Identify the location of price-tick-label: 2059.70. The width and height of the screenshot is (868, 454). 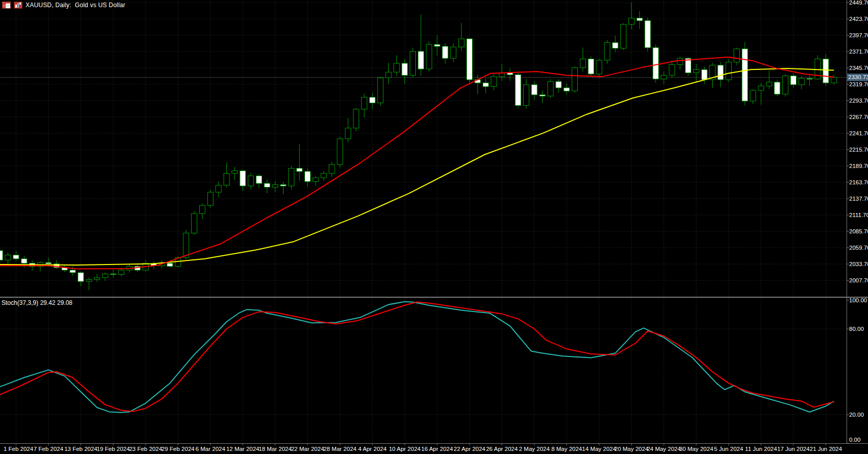
(858, 248).